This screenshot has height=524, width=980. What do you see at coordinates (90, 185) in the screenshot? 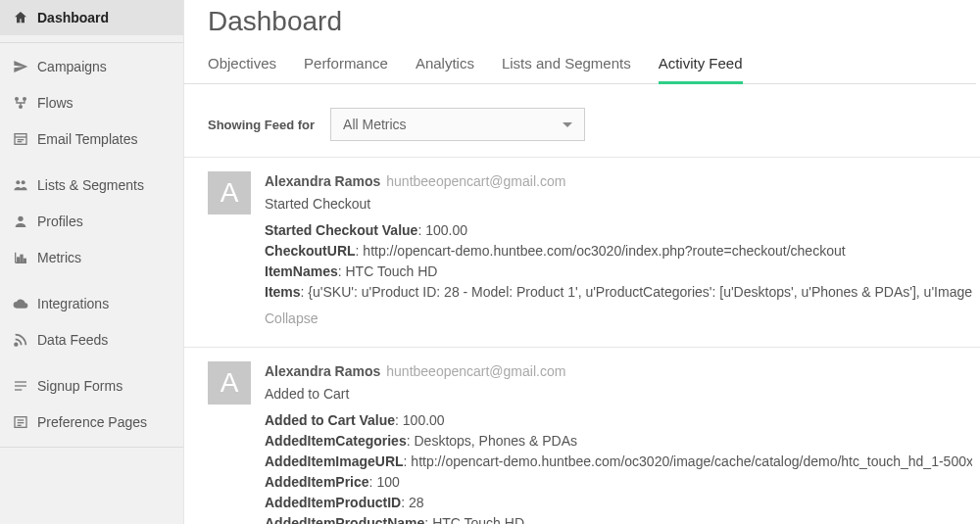
I see `sidebar-item-label: Lists & Segments` at bounding box center [90, 185].